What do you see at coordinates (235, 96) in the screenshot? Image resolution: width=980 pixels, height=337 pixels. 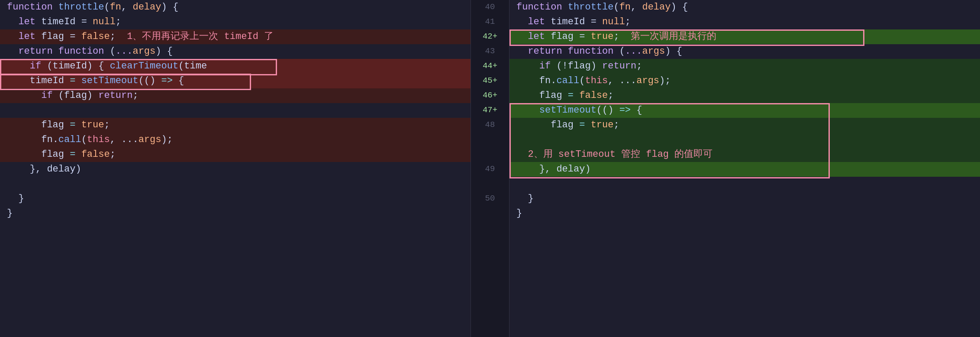 I see `code-line: if (flag) return;` at bounding box center [235, 96].